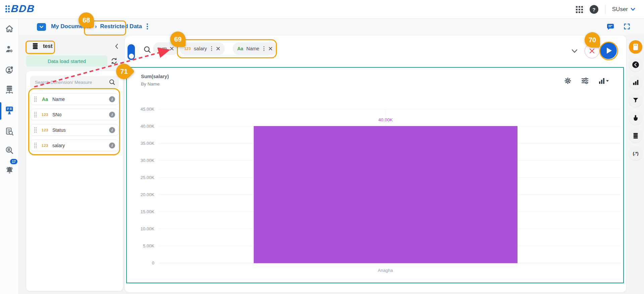 This screenshot has width=644, height=294. What do you see at coordinates (618, 26) in the screenshot?
I see `canvas-header-actions` at bounding box center [618, 26].